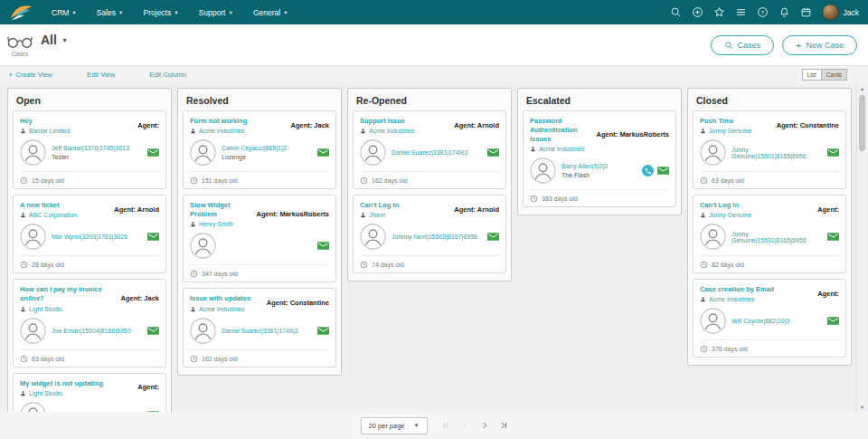 This screenshot has height=439, width=868. Describe the element at coordinates (31, 75) in the screenshot. I see `create-view-link: +Create View` at that location.